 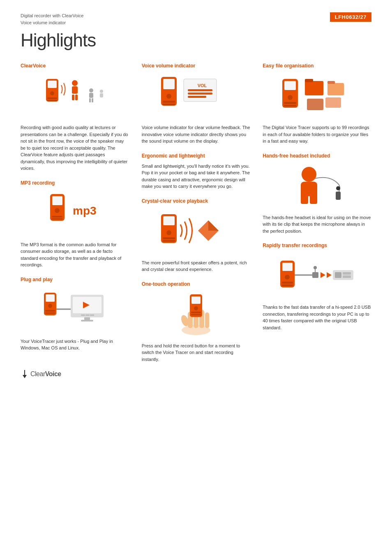 I want to click on rapidly-image, so click(x=317, y=275).